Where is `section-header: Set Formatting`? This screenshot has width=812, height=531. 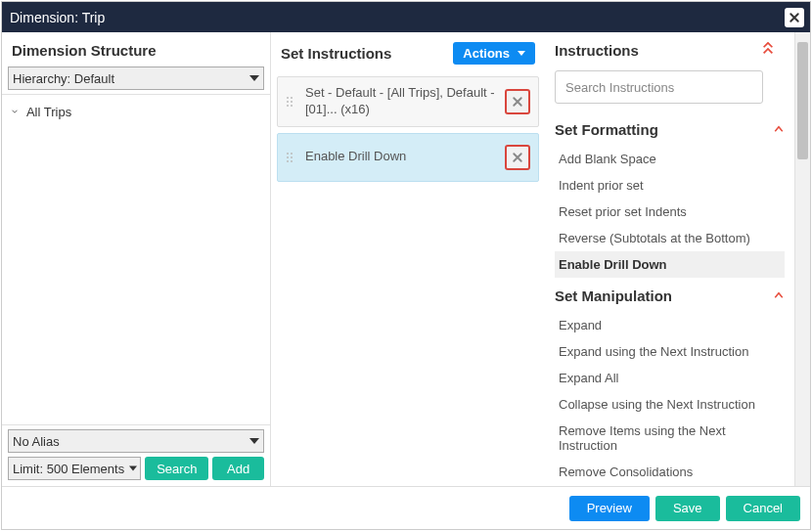 section-header: Set Formatting is located at coordinates (669, 129).